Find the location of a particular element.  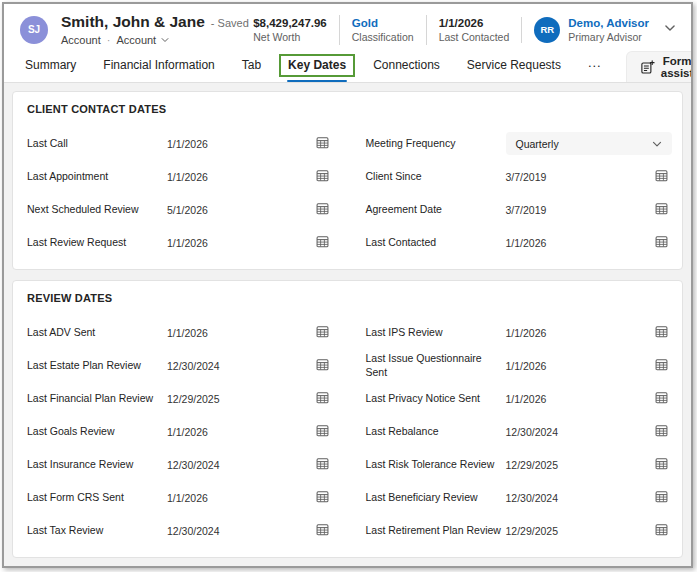

field-last-insurance-review: Last Insurance Review 12/30/2024 is located at coordinates (178, 464).